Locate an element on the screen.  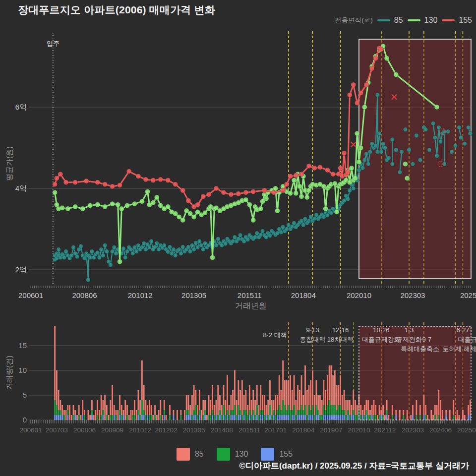
legend-bottom-value: 130 is located at coordinates (242, 454).